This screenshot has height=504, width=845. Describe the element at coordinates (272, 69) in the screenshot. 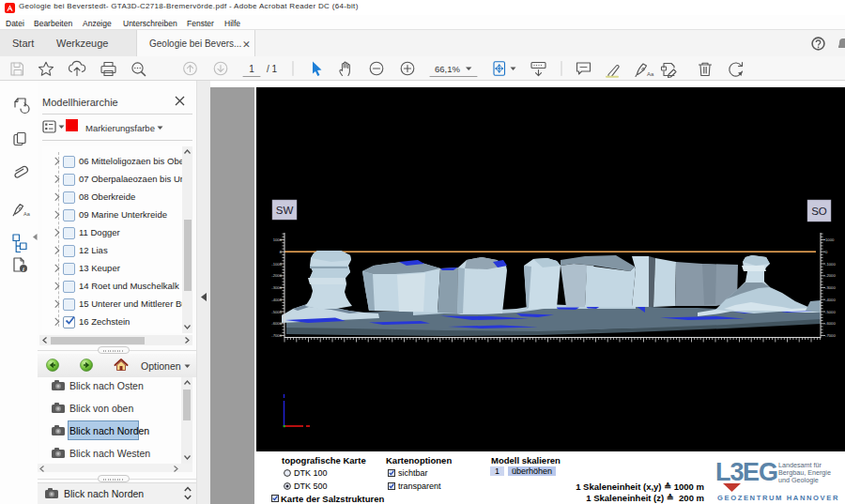

I see `svg-text: / 1` at that location.